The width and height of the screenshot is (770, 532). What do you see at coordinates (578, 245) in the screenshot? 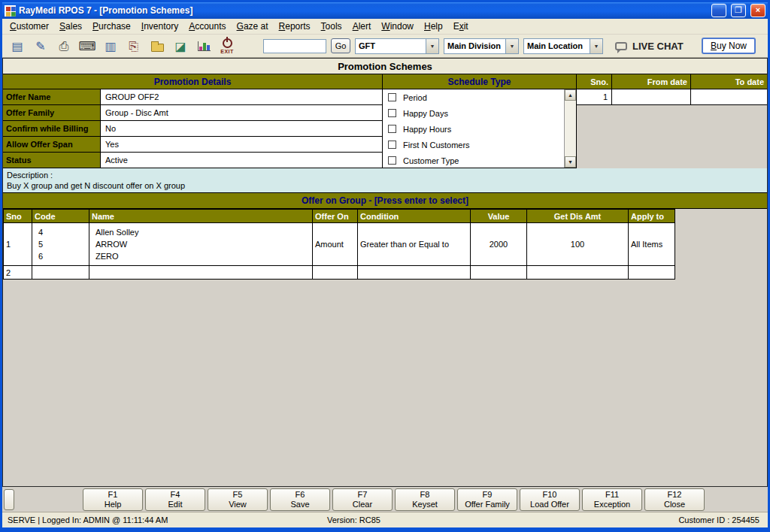
I see `cell-get-dis-amt: 100` at bounding box center [578, 245].